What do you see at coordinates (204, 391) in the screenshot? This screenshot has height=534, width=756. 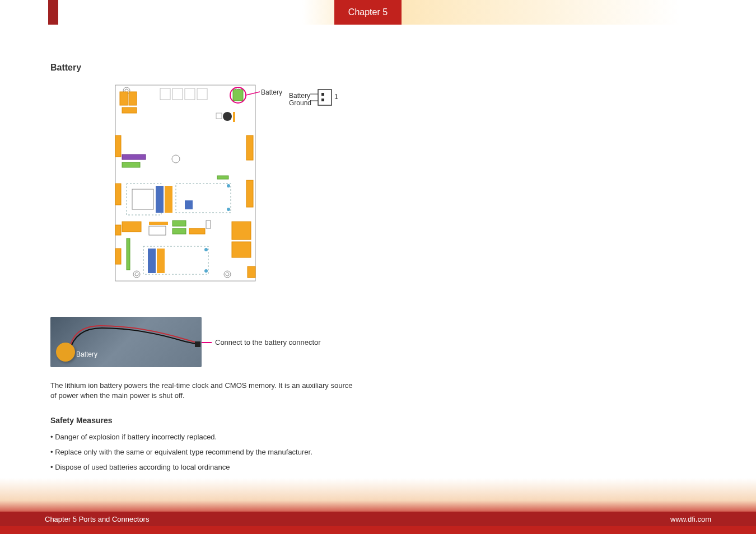 I see `description-text: The lithium ion battery powers the real-…` at bounding box center [204, 391].